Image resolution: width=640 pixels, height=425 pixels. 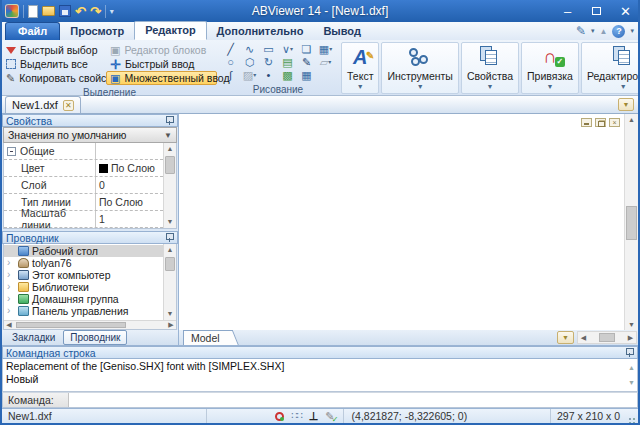 I want to click on collapse-group-icon, so click(x=12, y=152).